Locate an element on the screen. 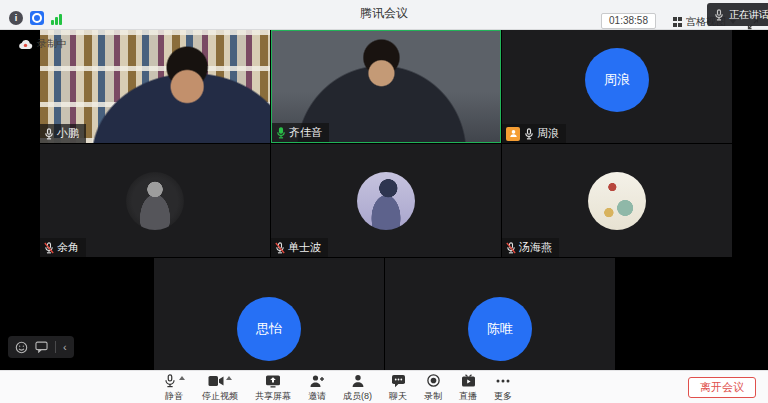  record-icon is located at coordinates (434, 380).